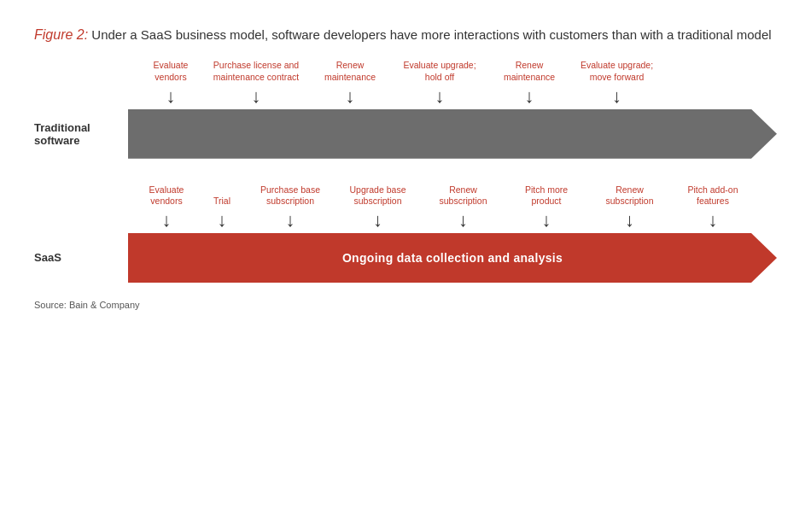  I want to click on trad-arrow-4: Renewmaintenance↓, so click(529, 82).